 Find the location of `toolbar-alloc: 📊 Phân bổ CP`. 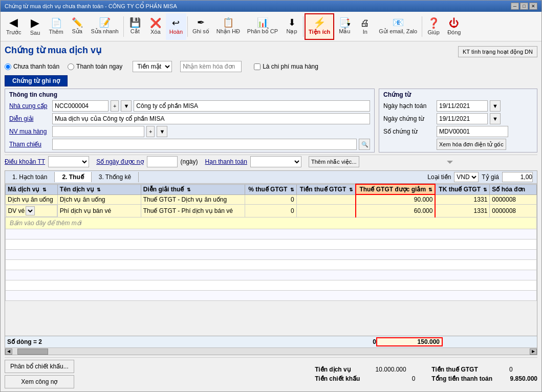

toolbar-alloc: 📊 Phân bổ CP is located at coordinates (263, 27).